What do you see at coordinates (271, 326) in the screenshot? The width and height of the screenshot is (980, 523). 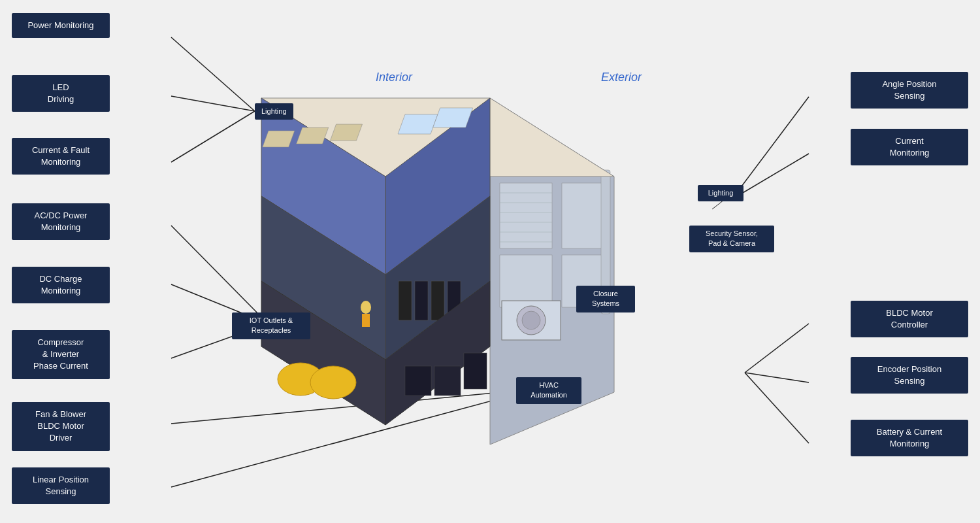 I see `iot-outlets-label: IOT Outlets &Receptacles` at bounding box center [271, 326].